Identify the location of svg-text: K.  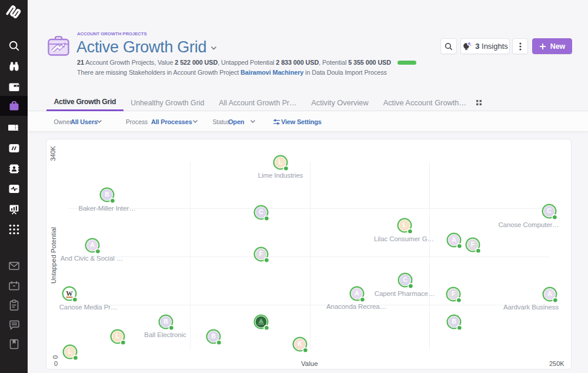
(300, 344).